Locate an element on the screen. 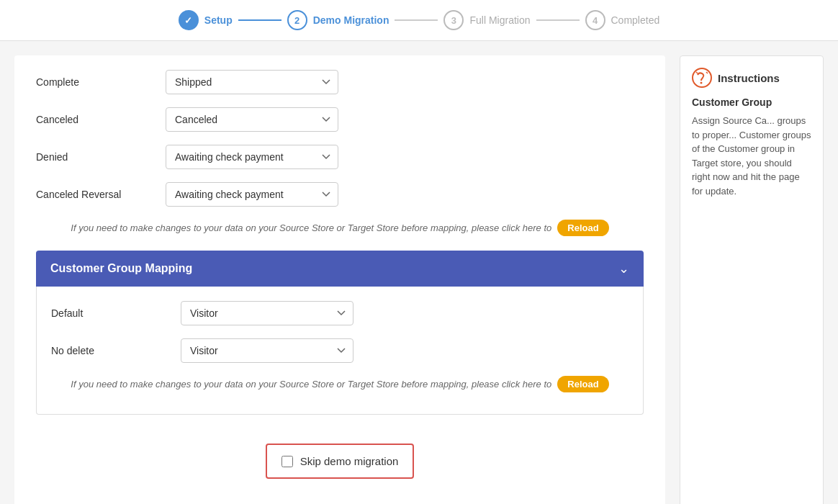 This screenshot has width=838, height=504. step-3-circle: 3 is located at coordinates (454, 20).